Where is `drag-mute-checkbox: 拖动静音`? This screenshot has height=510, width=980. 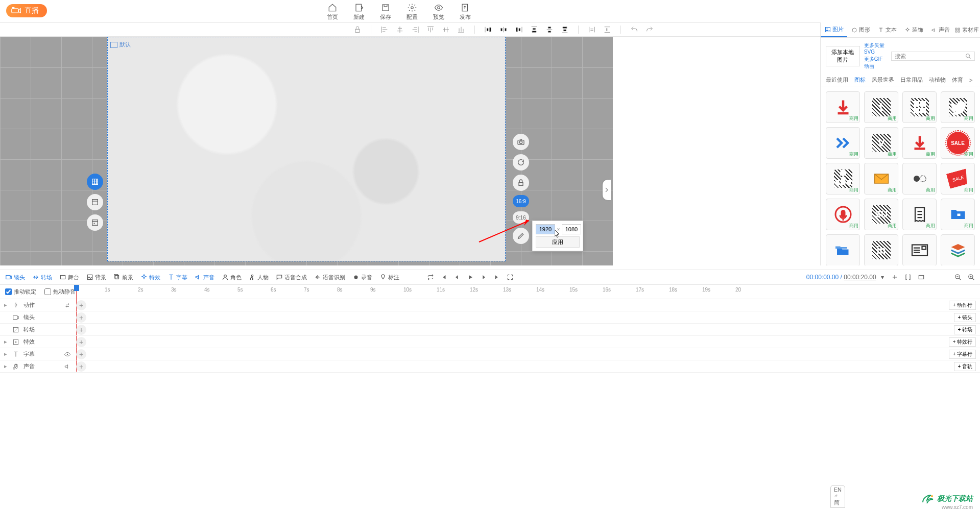 drag-mute-checkbox: 拖动静音 is located at coordinates (60, 292).